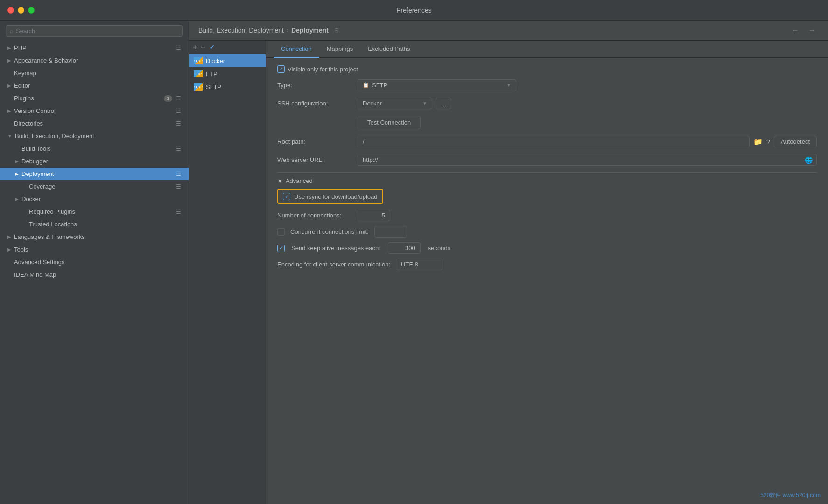  Describe the element at coordinates (315, 142) in the screenshot. I see `root-path-label: Root path:` at that location.